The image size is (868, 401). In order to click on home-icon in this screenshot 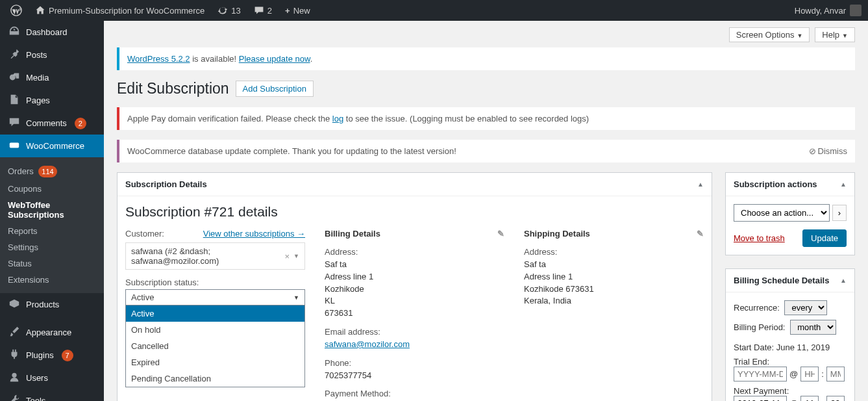, I will do `click(40, 10)`.